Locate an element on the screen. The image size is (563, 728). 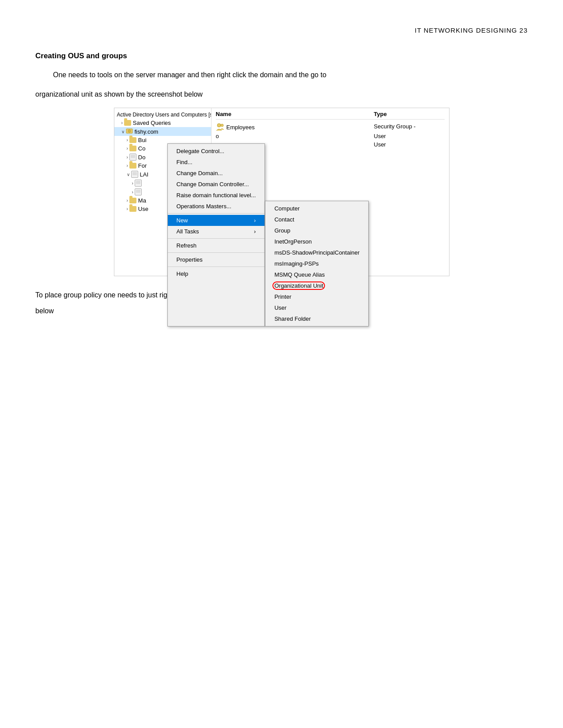
submenu-ou: Organizational Unit is located at coordinates (317, 286).